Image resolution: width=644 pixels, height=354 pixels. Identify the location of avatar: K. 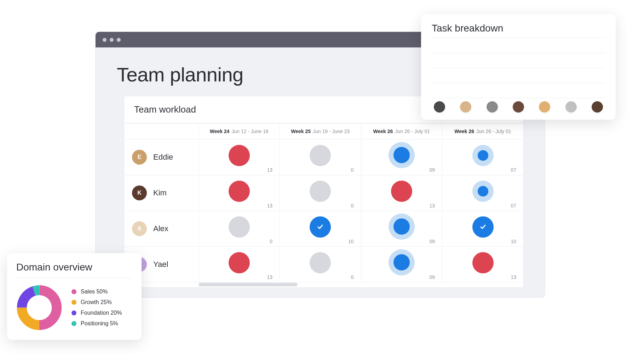
(139, 193).